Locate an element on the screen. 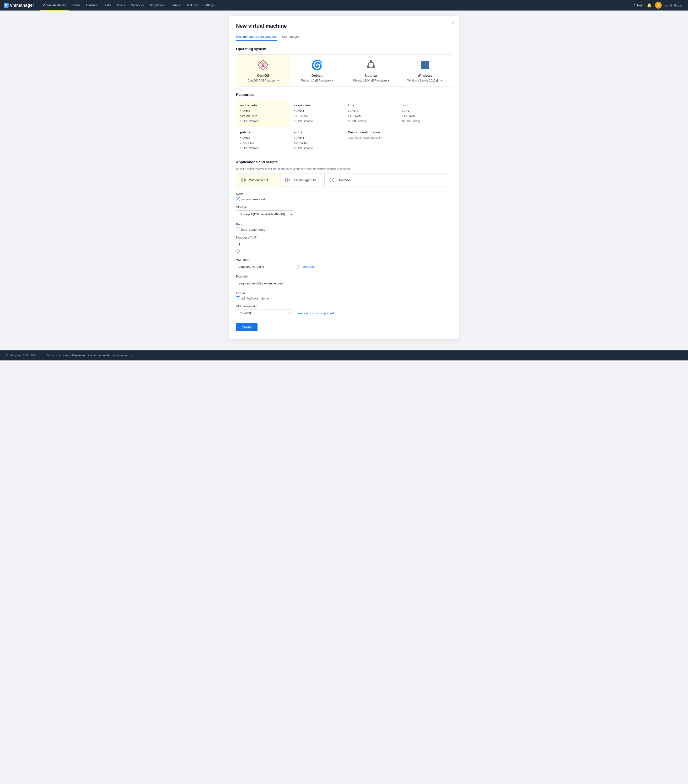 Image resolution: width=688 pixels, height=784 pixels. resource-cassiopeia: cassiopeia 1 vCPU 1 GB RAM 15 GB Storage is located at coordinates (317, 114).